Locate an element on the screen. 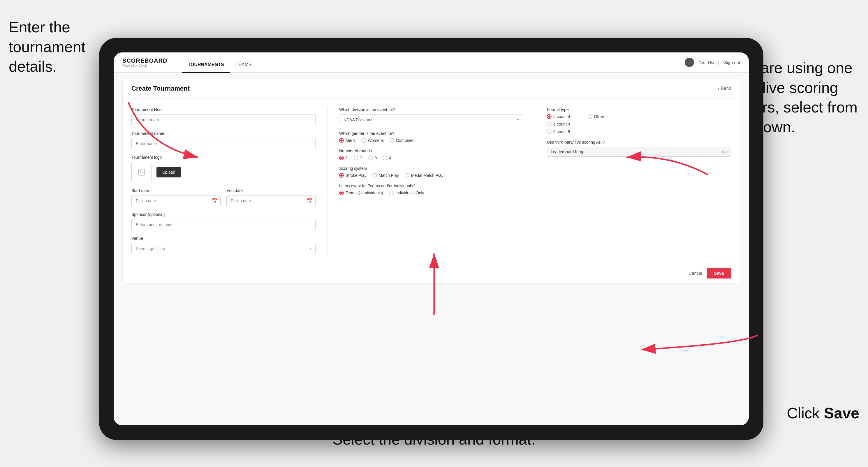 This screenshot has width=868, height=467. form-footer: Cancel Save is located at coordinates (431, 273).